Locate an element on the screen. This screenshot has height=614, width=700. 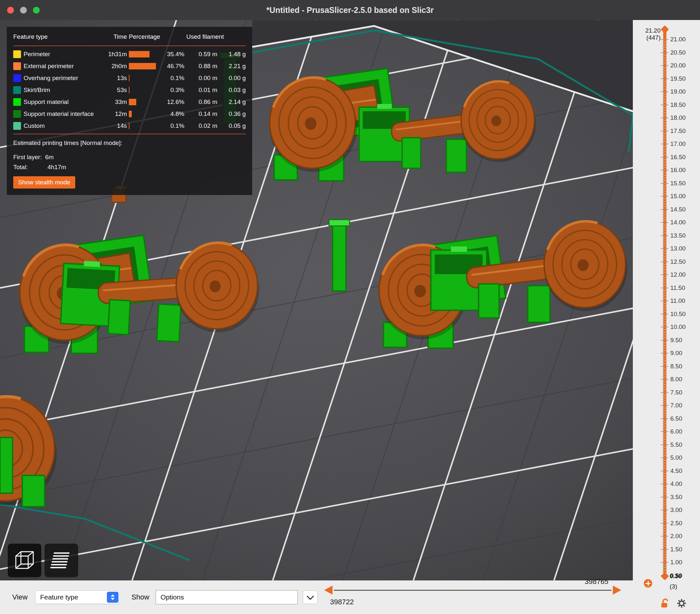
layer-slider-upper-handle is located at coordinates (665, 29).